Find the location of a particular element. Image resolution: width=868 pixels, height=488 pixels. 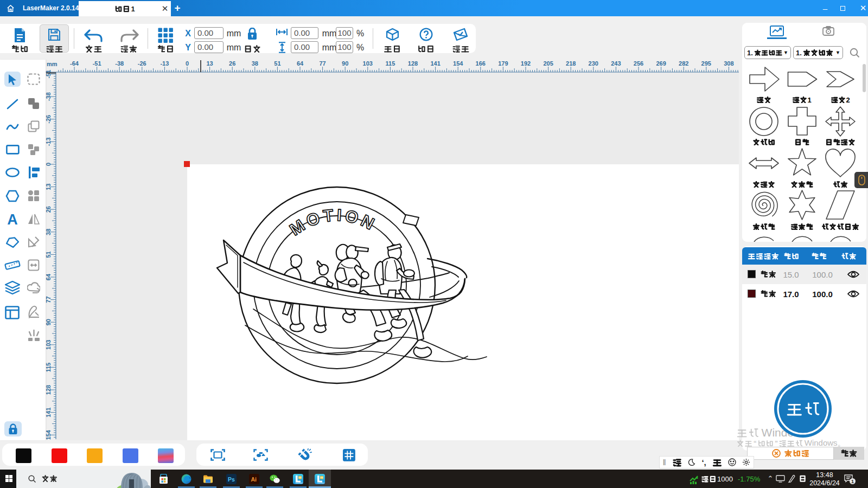

svg-text: 166 is located at coordinates (481, 63).